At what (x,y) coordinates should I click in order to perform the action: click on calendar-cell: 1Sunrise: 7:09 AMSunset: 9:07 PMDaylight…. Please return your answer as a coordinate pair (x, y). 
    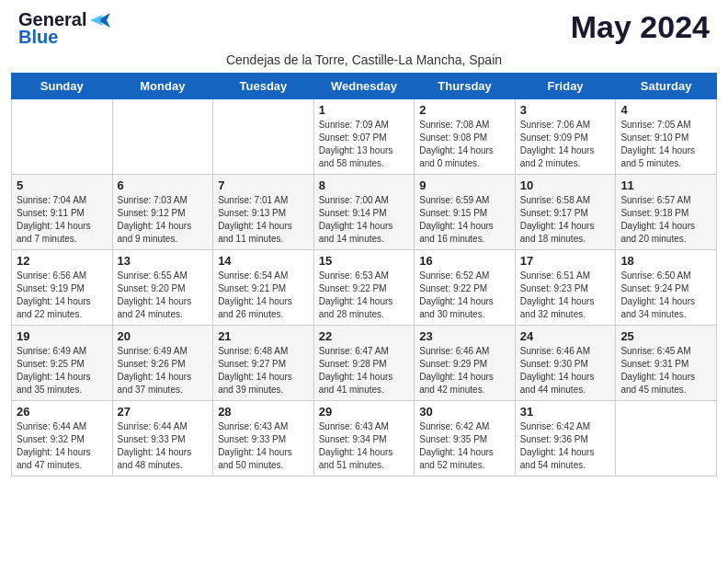
    Looking at the image, I should click on (364, 137).